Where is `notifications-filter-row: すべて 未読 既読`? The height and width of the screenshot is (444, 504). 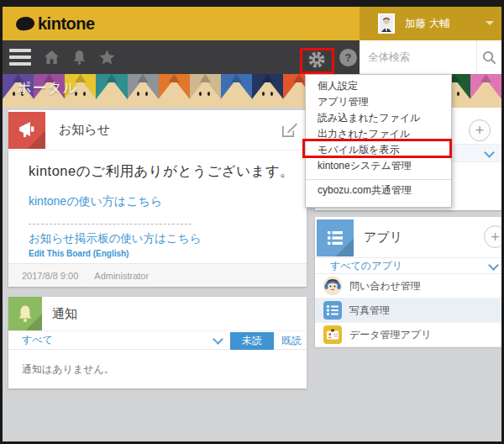
notifications-filter-row: すべて 未読 既読 is located at coordinates (158, 340).